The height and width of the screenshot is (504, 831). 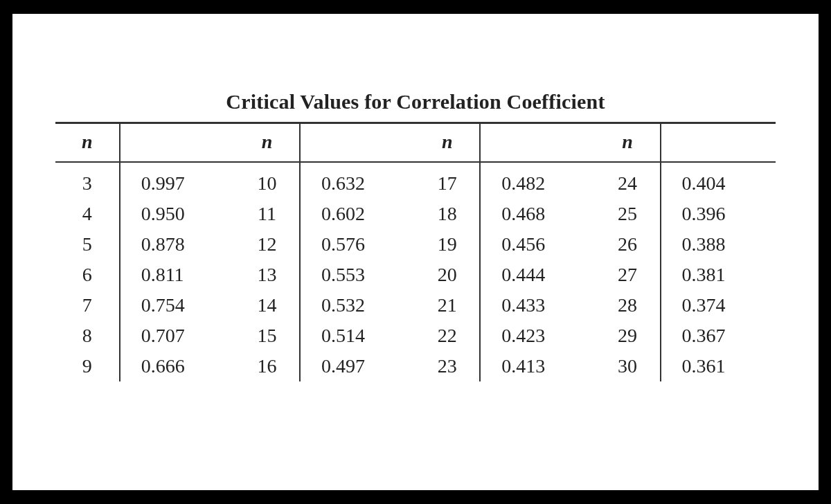 I want to click on cell-n: 12, so click(x=267, y=244).